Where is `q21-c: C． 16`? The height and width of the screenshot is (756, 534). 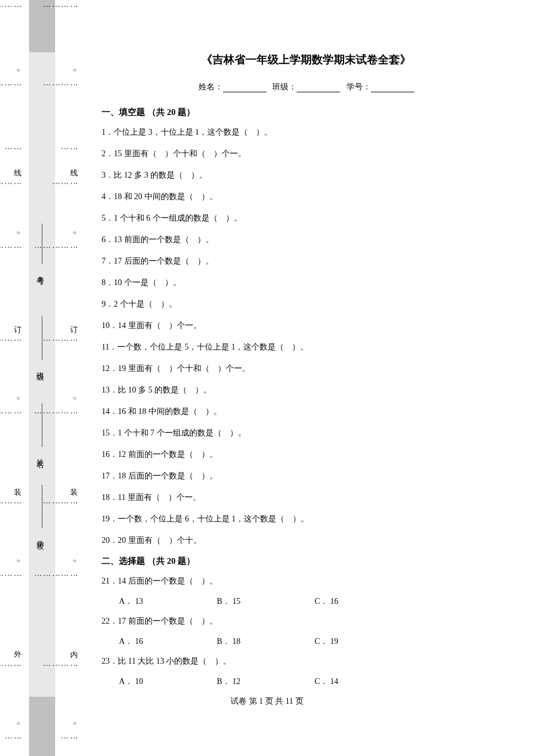 q21-c: C． 16 is located at coordinates (362, 602).